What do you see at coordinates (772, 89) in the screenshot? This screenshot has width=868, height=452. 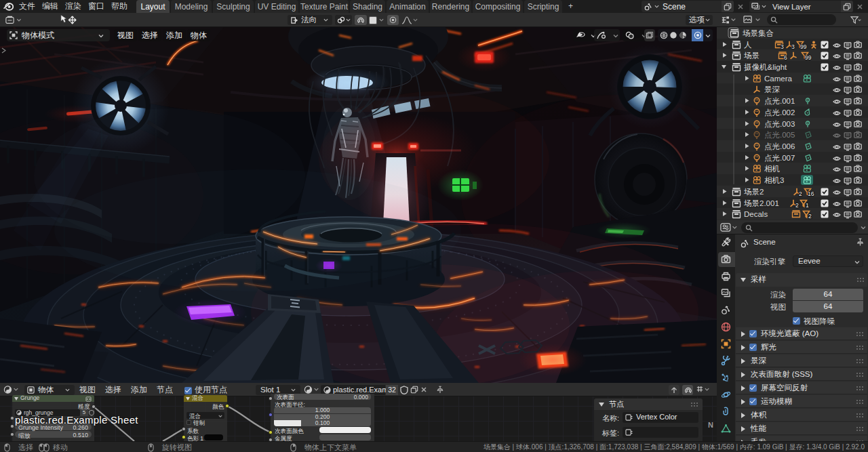 I see `svg-text: 景深` at bounding box center [772, 89].